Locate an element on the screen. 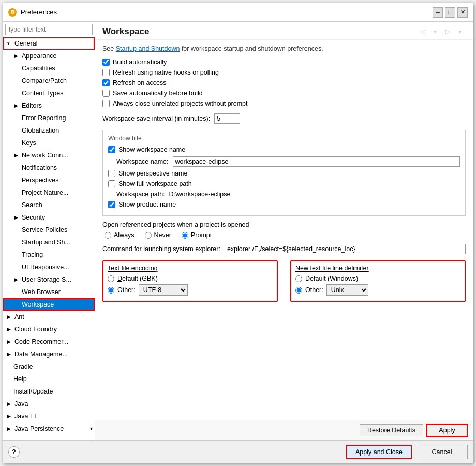  tree-label-user-storage: User Storage S... is located at coordinates (47, 280).